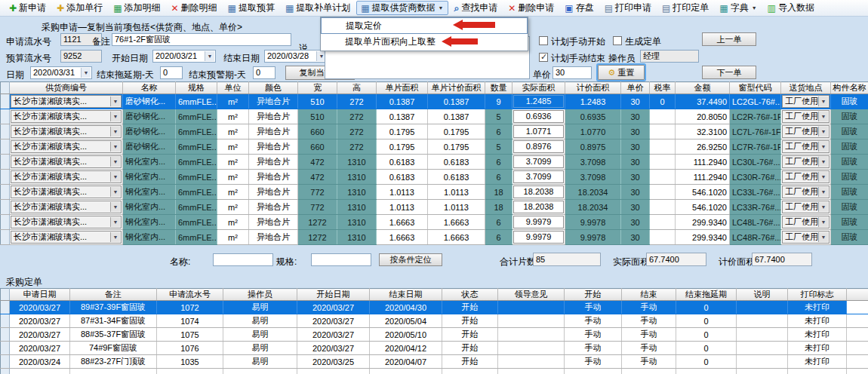  I want to click on cell-serial-no: 1072, so click(190, 308).